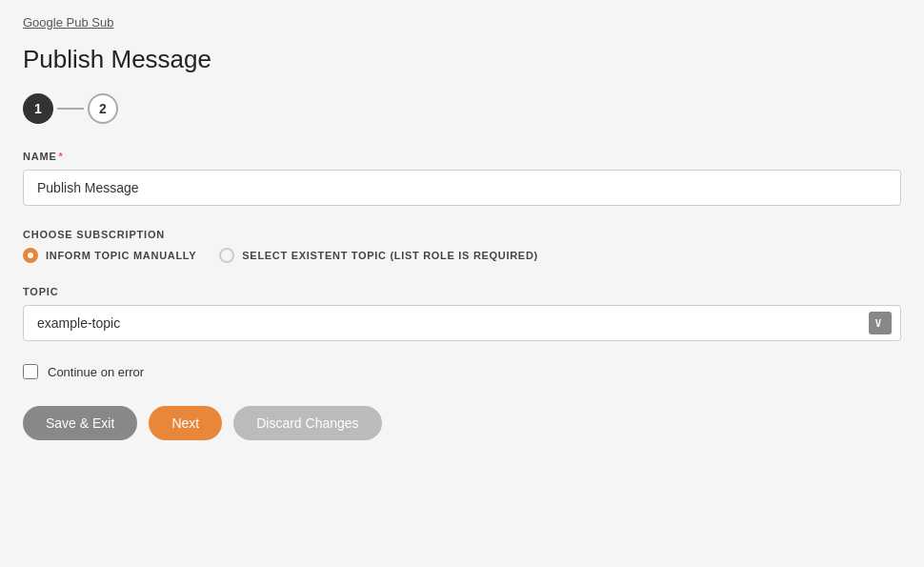 The height and width of the screenshot is (567, 924). Describe the element at coordinates (307, 423) in the screenshot. I see `discard-button: Discard Changes` at that location.